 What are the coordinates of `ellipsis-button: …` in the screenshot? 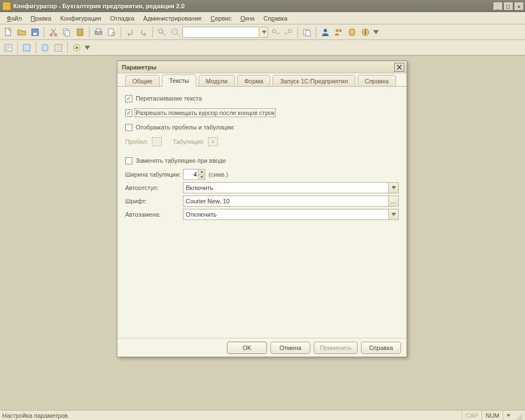 It's located at (393, 201).